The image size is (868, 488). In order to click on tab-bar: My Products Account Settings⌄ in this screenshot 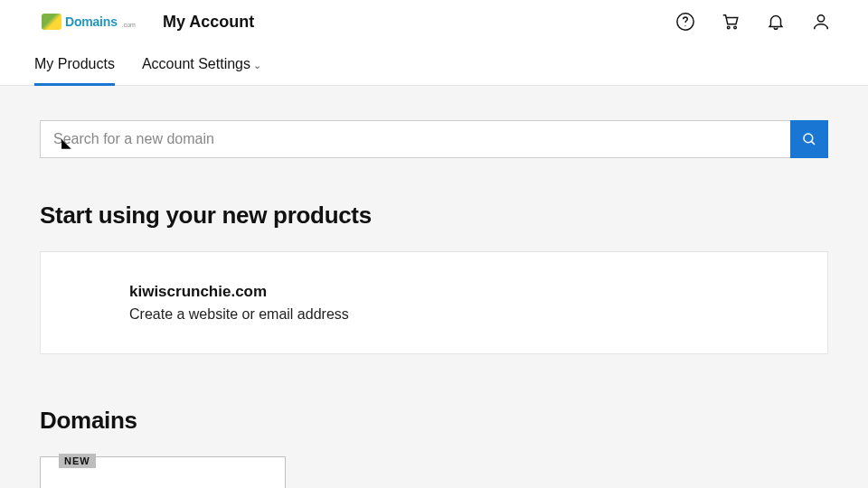, I will do `click(434, 65)`.